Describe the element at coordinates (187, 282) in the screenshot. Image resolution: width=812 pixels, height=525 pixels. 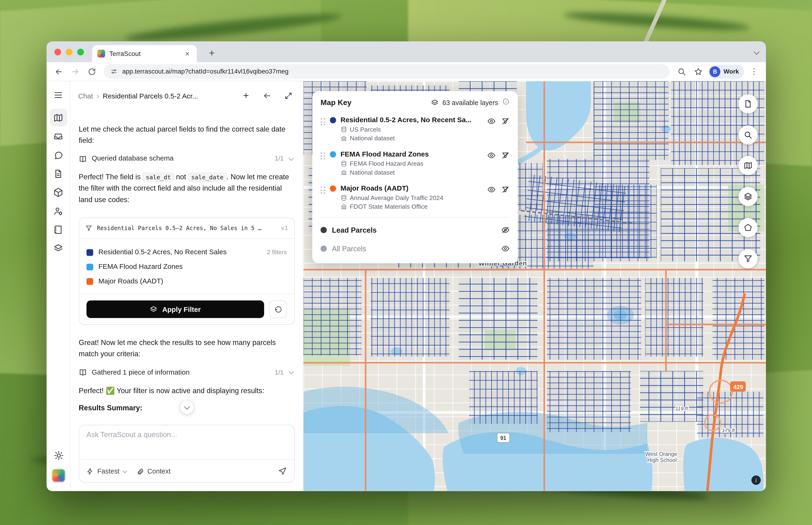
I see `filter-layer-row: Major Roads (AADT)` at that location.